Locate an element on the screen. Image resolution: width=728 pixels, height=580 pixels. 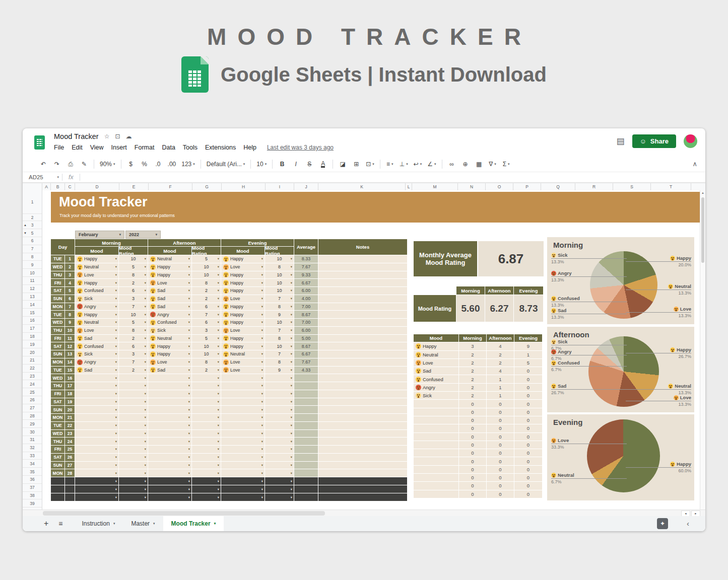
zoom-button: 90%▾ is located at coordinates (108, 164).